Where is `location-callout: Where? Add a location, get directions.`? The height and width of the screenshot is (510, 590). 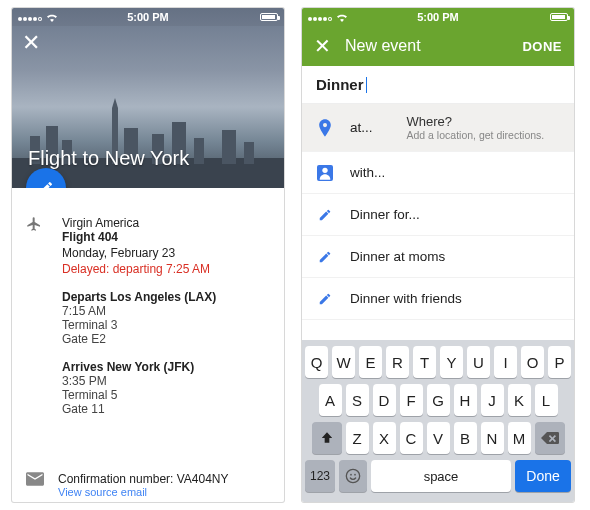
location-callout: Where? Add a location, get directions. is located at coordinates (476, 128).